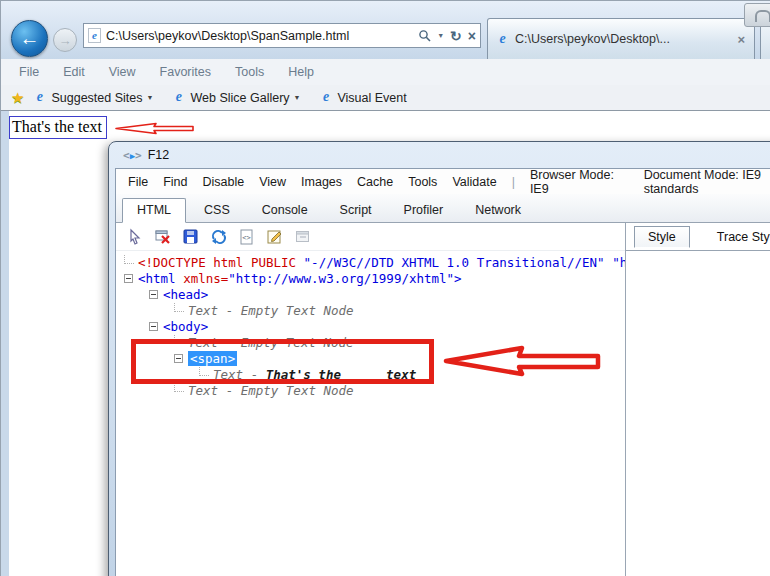  Describe the element at coordinates (698, 400) in the screenshot. I see `f12-right-pane: StyleTrace Styles` at that location.